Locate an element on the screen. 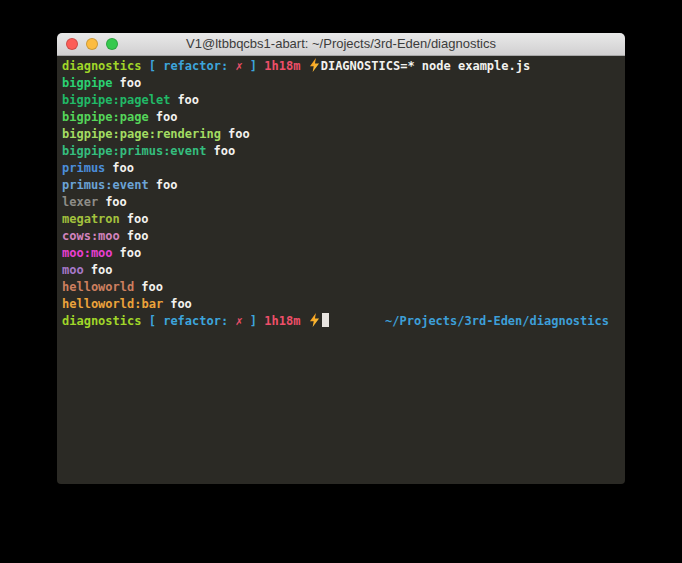 Image resolution: width=682 pixels, height=563 pixels. log-namespace: bigpipe is located at coordinates (88, 83).